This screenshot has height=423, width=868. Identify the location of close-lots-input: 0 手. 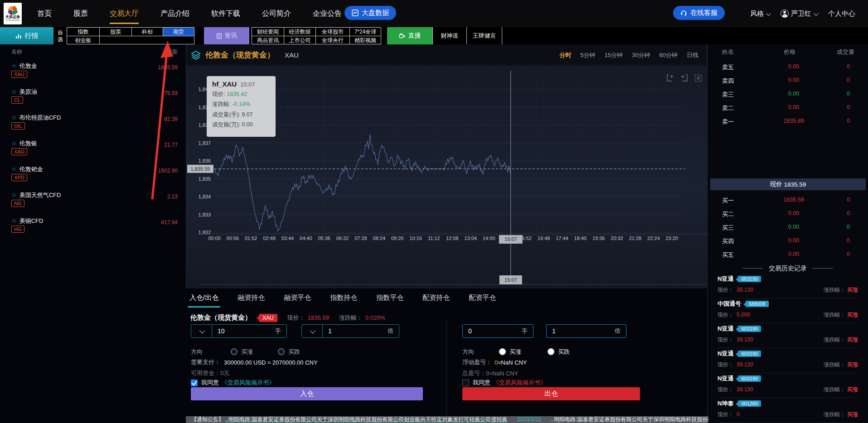
(498, 331).